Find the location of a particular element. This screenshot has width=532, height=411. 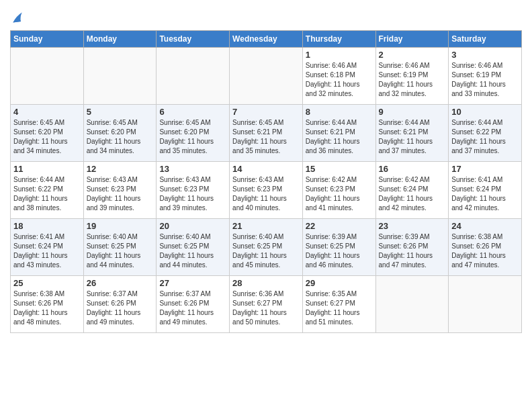

calendar-cell: 5Sunrise: 6:45 AM Sunset: 6:20 PM Daylig… is located at coordinates (120, 133).